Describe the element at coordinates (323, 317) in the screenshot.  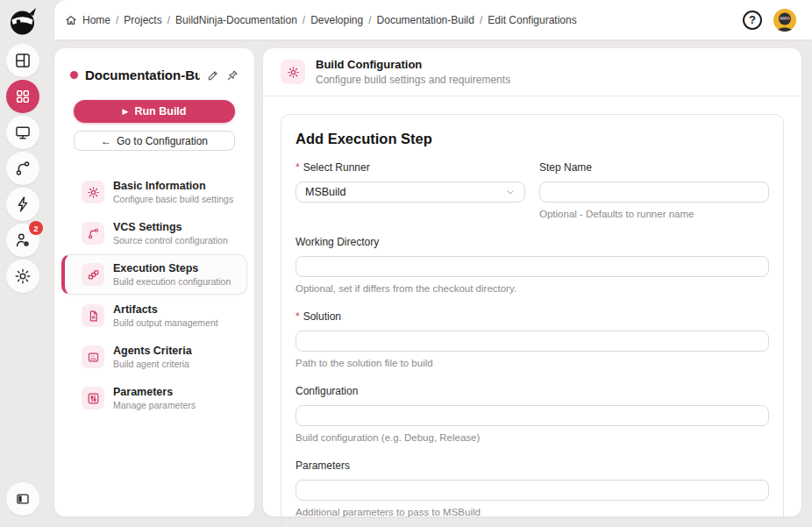
I see `solution-label: Solution` at that location.